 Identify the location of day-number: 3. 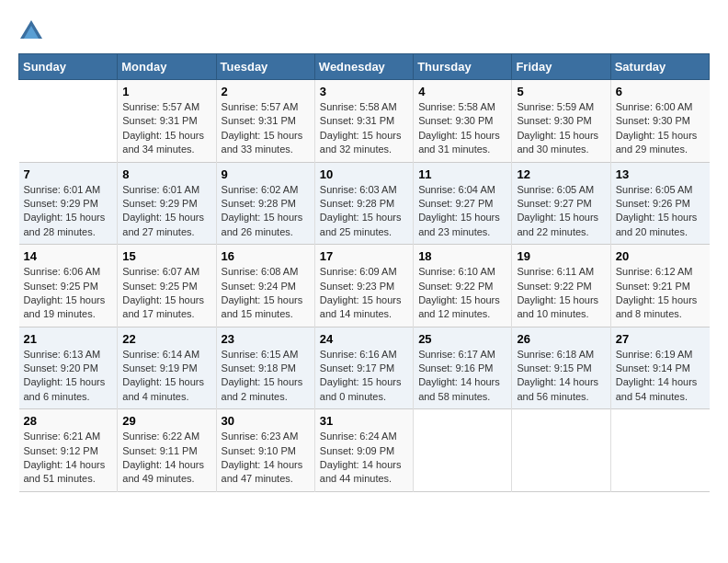
(364, 92).